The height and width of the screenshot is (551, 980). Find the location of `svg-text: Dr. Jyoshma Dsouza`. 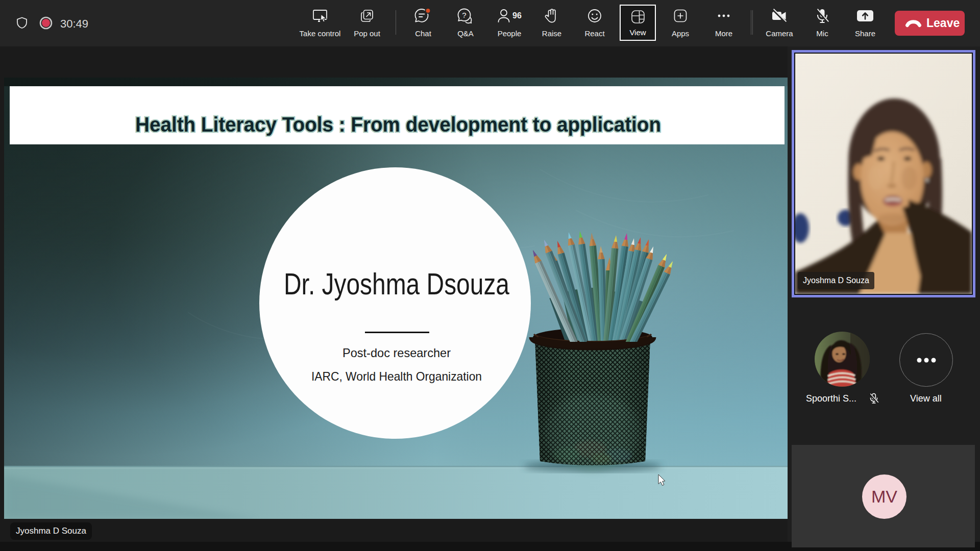

svg-text: Dr. Jyoshma Dsouza is located at coordinates (397, 284).